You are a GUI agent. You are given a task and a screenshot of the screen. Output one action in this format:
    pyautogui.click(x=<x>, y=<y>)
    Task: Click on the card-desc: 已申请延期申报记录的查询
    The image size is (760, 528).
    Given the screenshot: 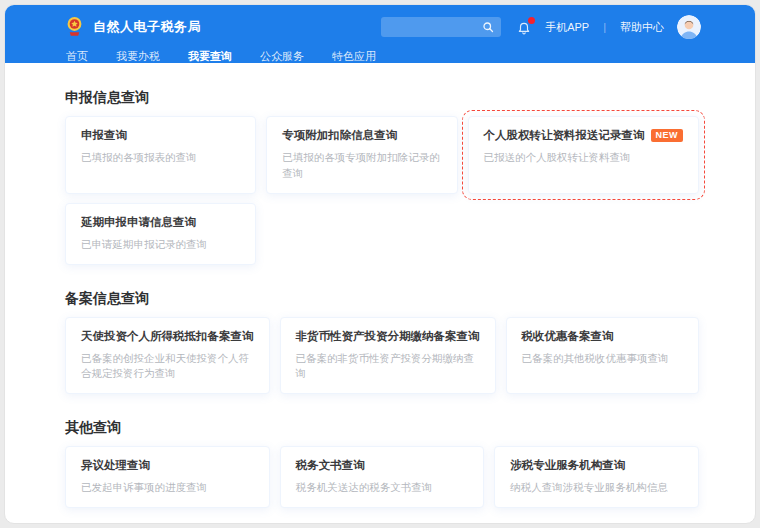 What is the action you would take?
    pyautogui.click(x=160, y=245)
    